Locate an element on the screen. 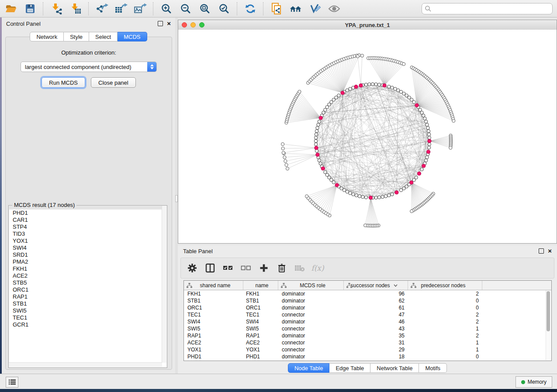  list-item: FKH1 is located at coordinates (88, 269).